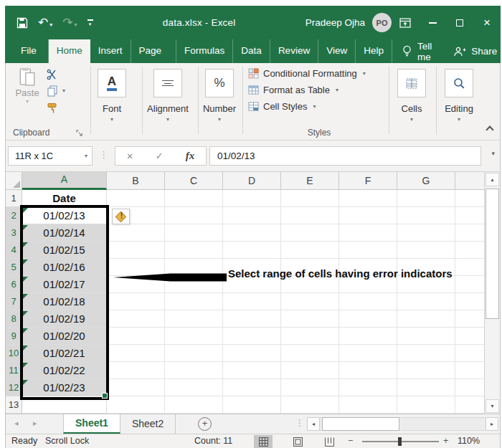 Image resolution: width=502 pixels, height=448 pixels. I want to click on editing-group-label: Editing, so click(459, 109).